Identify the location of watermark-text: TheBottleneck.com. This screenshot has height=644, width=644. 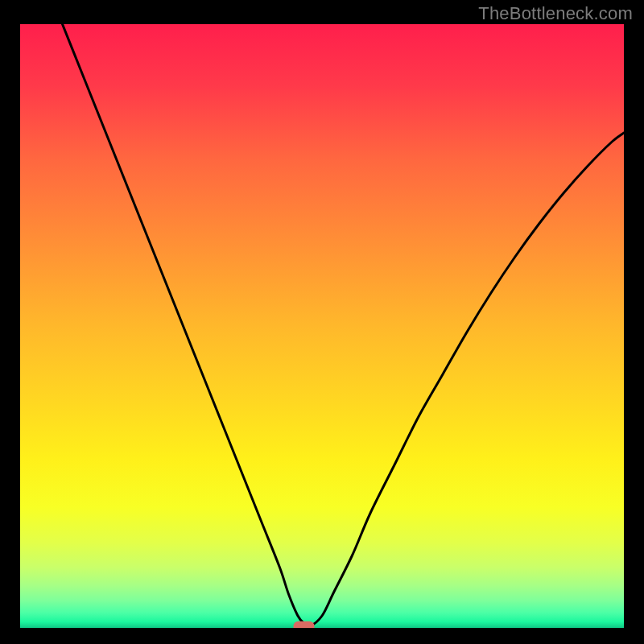
(555, 14).